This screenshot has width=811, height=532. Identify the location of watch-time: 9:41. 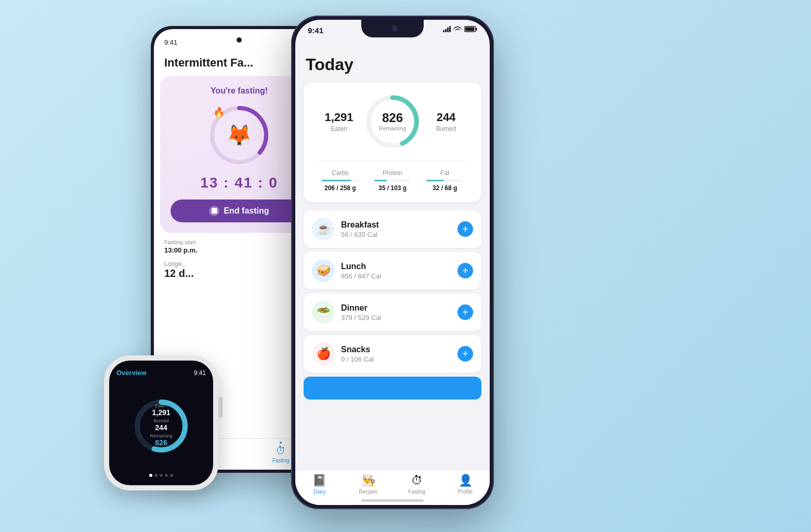
(200, 373).